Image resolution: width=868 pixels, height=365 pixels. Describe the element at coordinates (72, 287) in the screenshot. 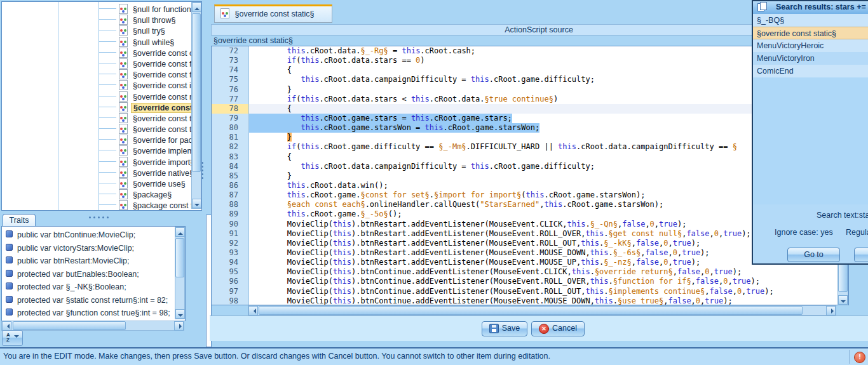

I see `trait-item-label: protected var §_-NK§:Boolean;` at that location.